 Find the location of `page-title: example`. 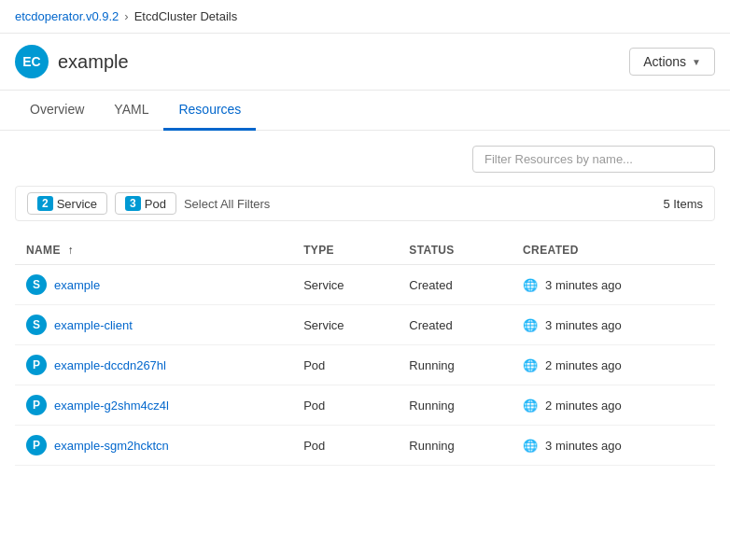

page-title: example is located at coordinates (93, 62).